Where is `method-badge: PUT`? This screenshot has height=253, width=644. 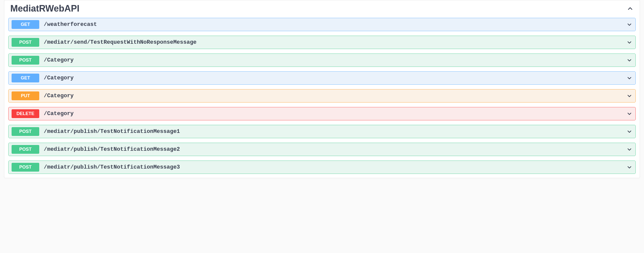
method-badge: PUT is located at coordinates (25, 96).